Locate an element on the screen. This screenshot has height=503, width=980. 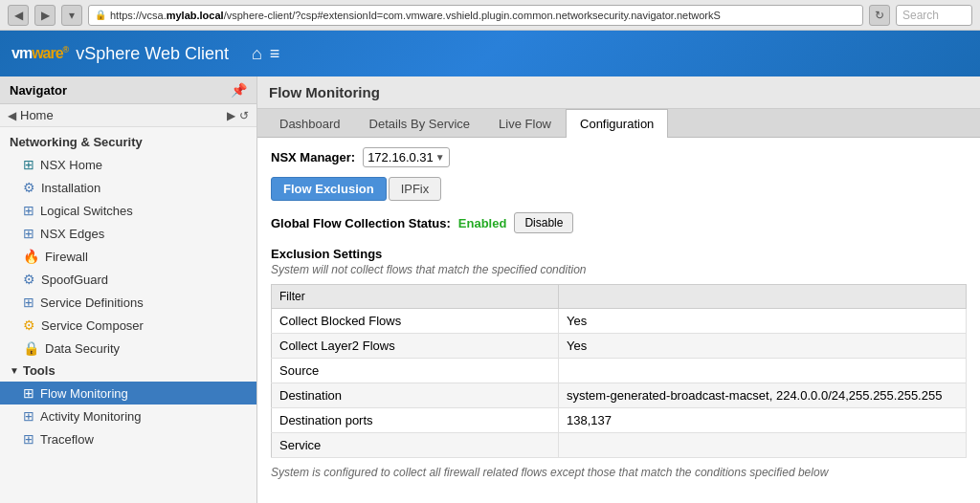
sidebar-item-installation: ⚙ Installation is located at coordinates (128, 187).